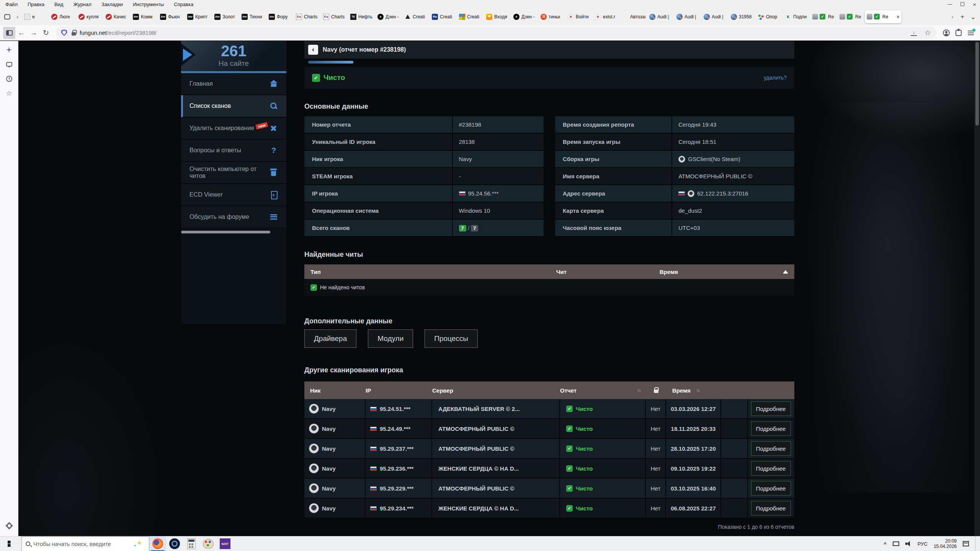  What do you see at coordinates (656, 390) in the screenshot?
I see `col-lock` at bounding box center [656, 390].